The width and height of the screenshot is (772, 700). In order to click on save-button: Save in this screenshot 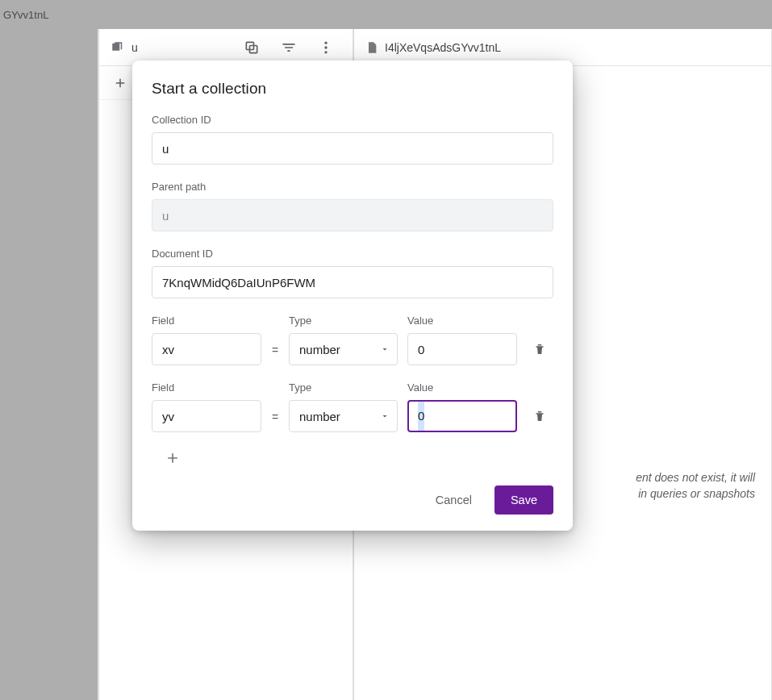, I will do `click(524, 500)`.